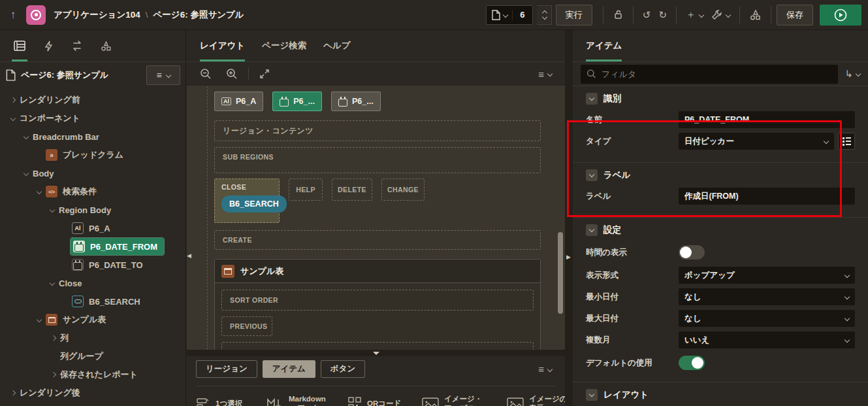 The height and width of the screenshot is (406, 868). Describe the element at coordinates (77, 46) in the screenshot. I see `tab-processing` at that location.